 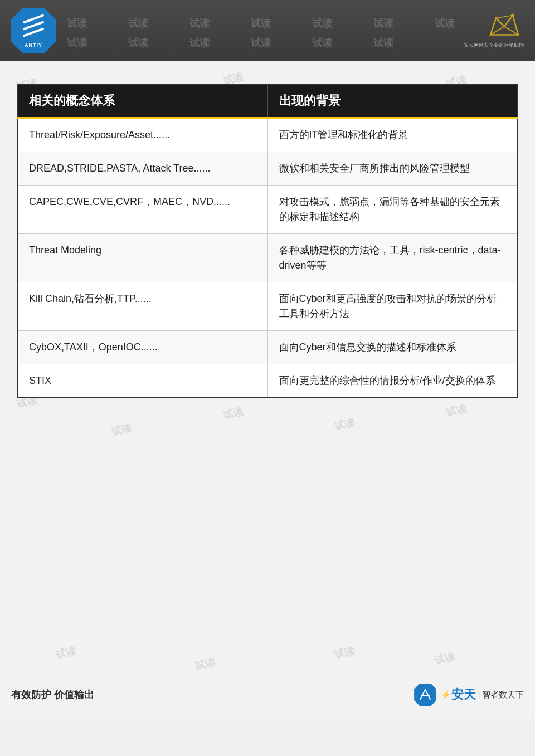 I want to click on header-right-logo: 安天网络安全令训营第四期, so click(x=494, y=31).